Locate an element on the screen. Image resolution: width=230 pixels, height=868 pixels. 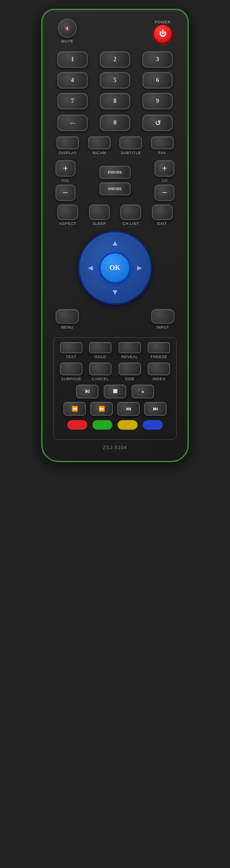
num6-circle: 6 is located at coordinates (158, 80).